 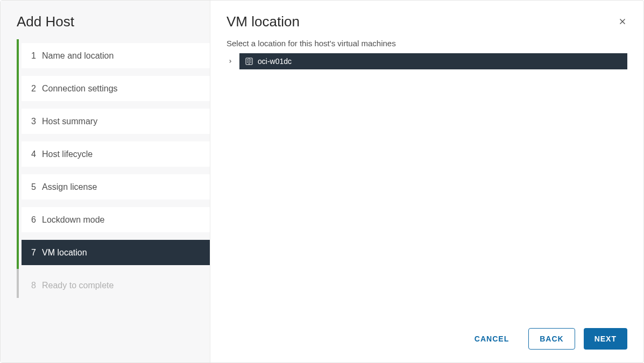 What do you see at coordinates (65, 253) in the screenshot?
I see `step-label: VM location` at bounding box center [65, 253].